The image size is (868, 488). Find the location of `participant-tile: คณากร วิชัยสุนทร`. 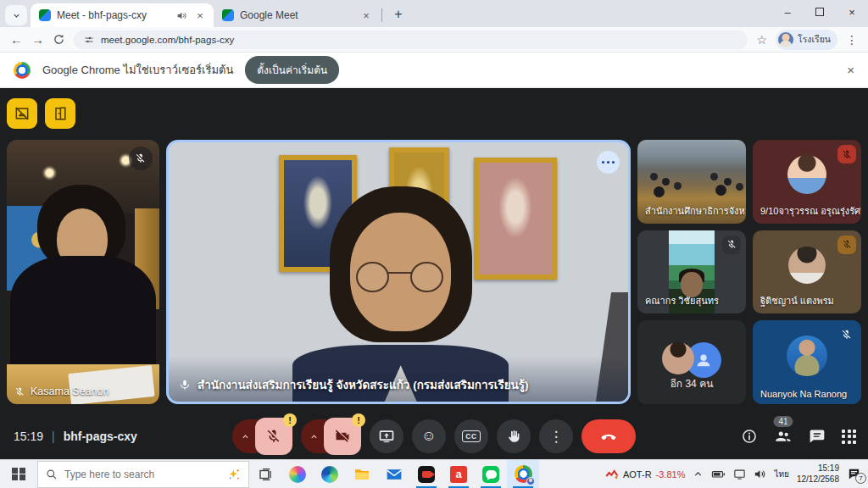

participant-tile: คณากร วิชัยสุนทร is located at coordinates (692, 273).